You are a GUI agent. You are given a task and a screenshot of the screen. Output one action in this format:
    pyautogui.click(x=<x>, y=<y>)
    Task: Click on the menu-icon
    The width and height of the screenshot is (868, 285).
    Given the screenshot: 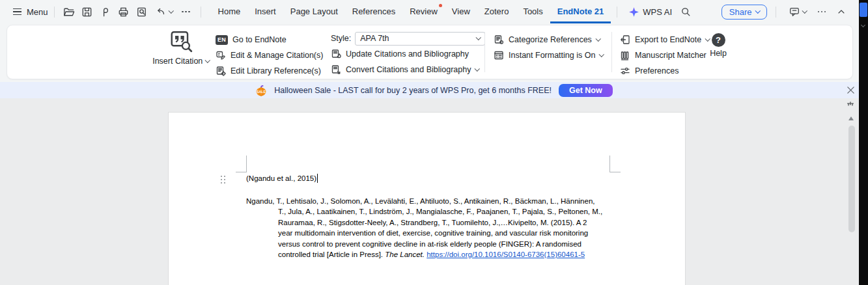 What is the action you would take?
    pyautogui.click(x=17, y=12)
    